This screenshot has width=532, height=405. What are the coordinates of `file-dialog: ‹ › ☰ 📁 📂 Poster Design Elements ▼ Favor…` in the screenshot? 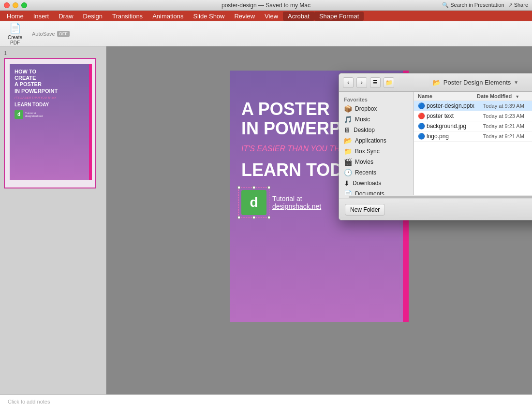 It's located at (435, 147).